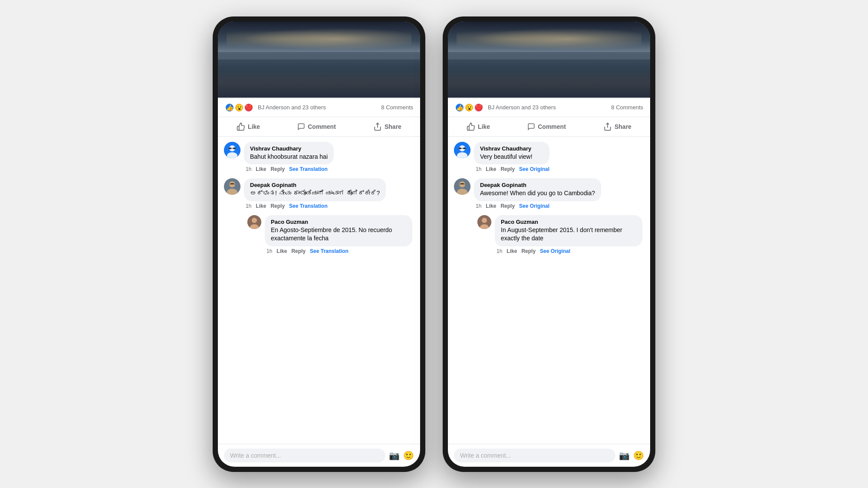 The image size is (868, 488). I want to click on like-action-vishrav-right: Like, so click(491, 169).